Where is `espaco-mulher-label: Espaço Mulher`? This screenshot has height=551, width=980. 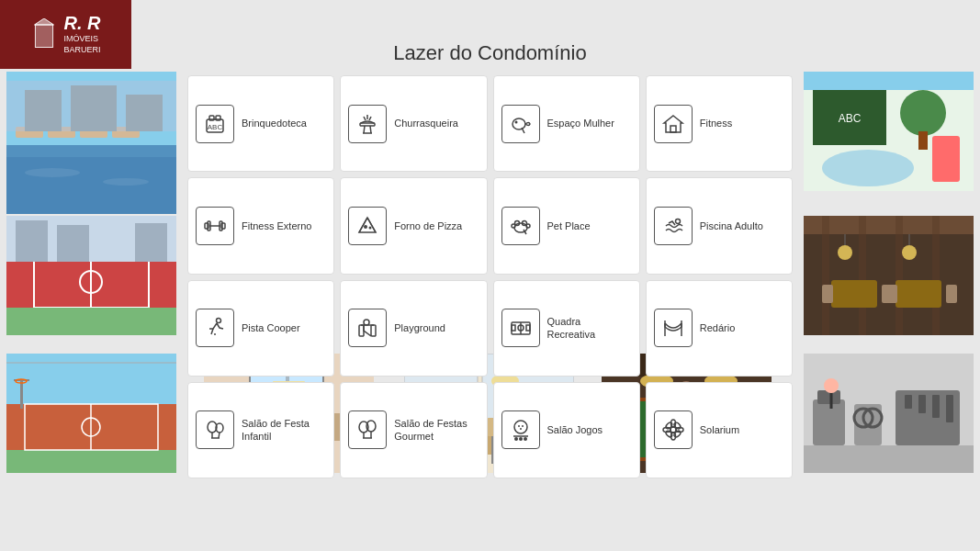
espaco-mulher-label: Espaço Mulher is located at coordinates (580, 123).